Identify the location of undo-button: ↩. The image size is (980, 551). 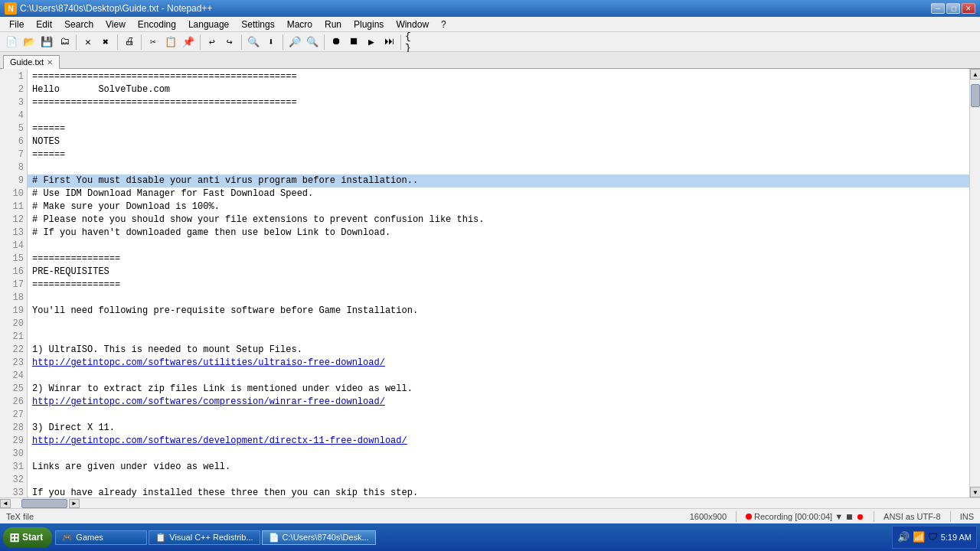
(212, 42).